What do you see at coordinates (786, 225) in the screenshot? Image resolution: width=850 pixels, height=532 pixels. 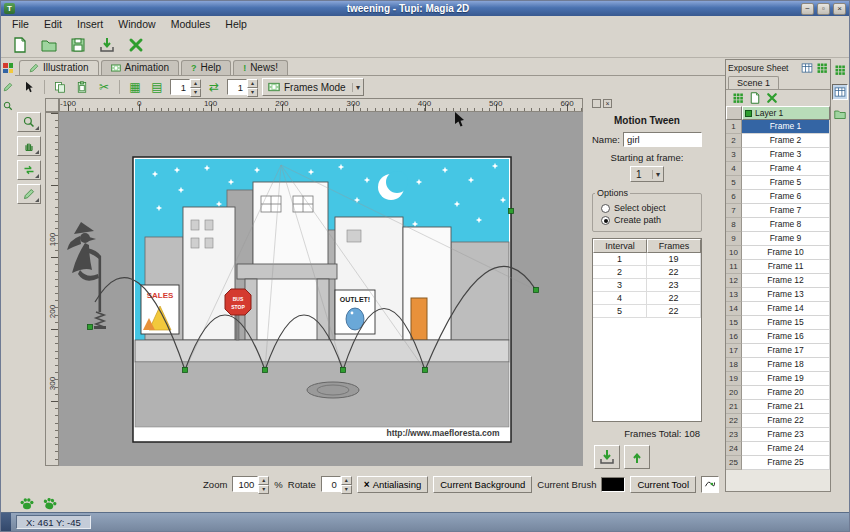 I see `frame-label: Frame 8` at bounding box center [786, 225].